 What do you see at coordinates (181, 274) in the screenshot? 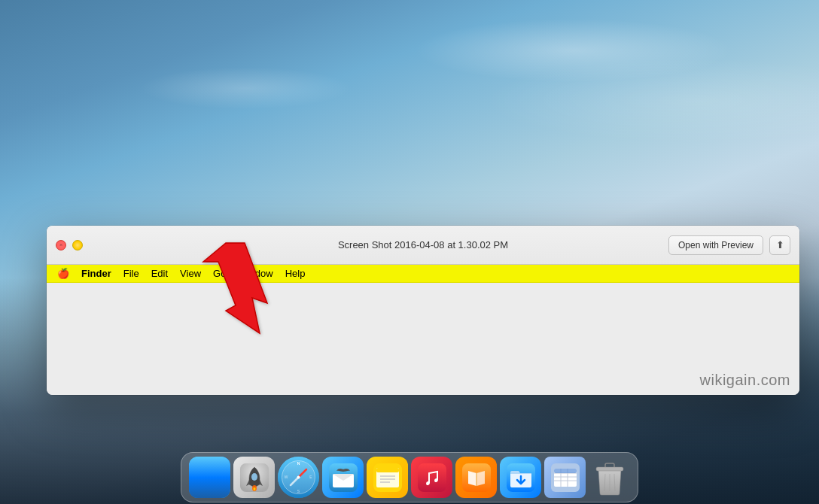
I see `menu-bar-items: 🍎 Finder File Edit View Go Wind` at bounding box center [181, 274].